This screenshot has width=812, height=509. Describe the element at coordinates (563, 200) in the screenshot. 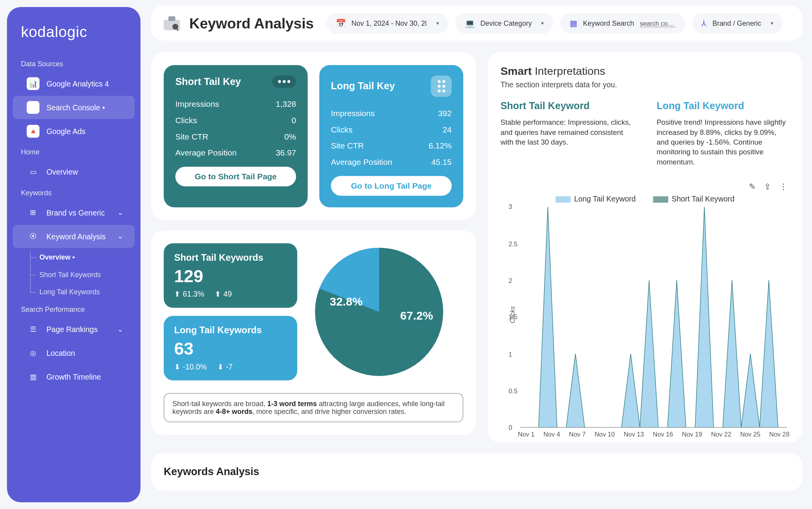

I see `legend-swatch-long` at that location.